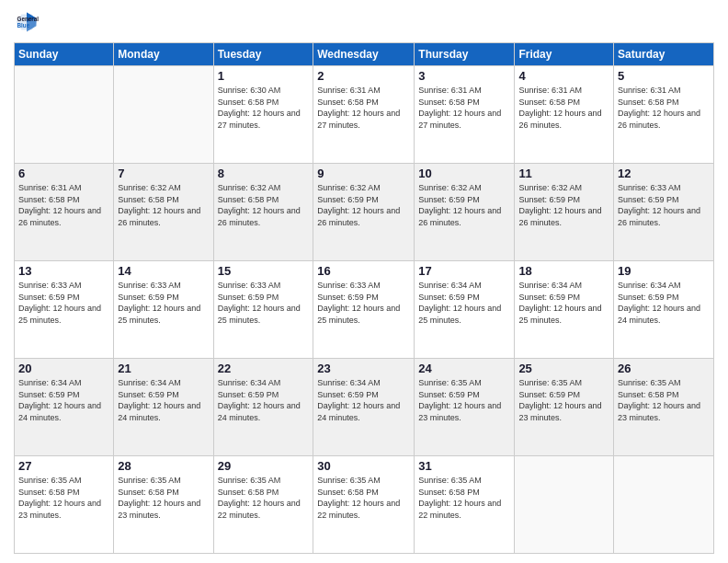 This screenshot has width=728, height=563. I want to click on calendar-day-cell: 22Sunrise: 6:34 AMSunset: 6:59 PMDayligh…, so click(263, 408).